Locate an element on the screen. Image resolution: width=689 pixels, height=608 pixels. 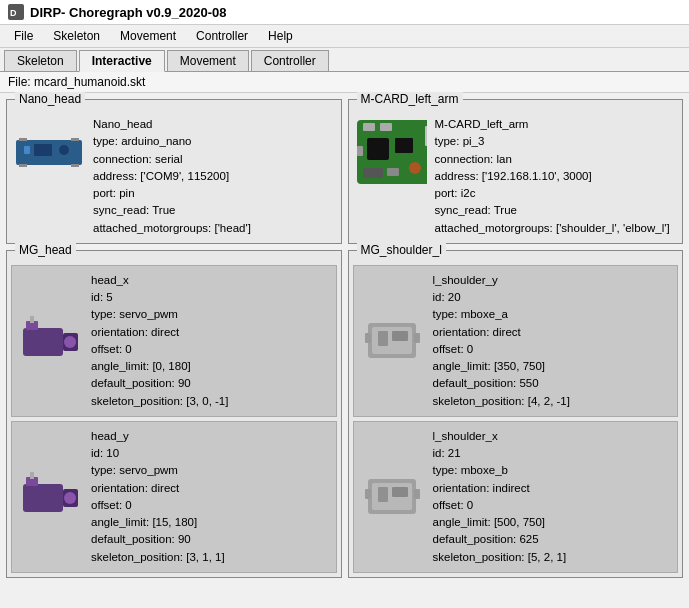
mcard-type: type: pi_3 is located at coordinates (552, 142).